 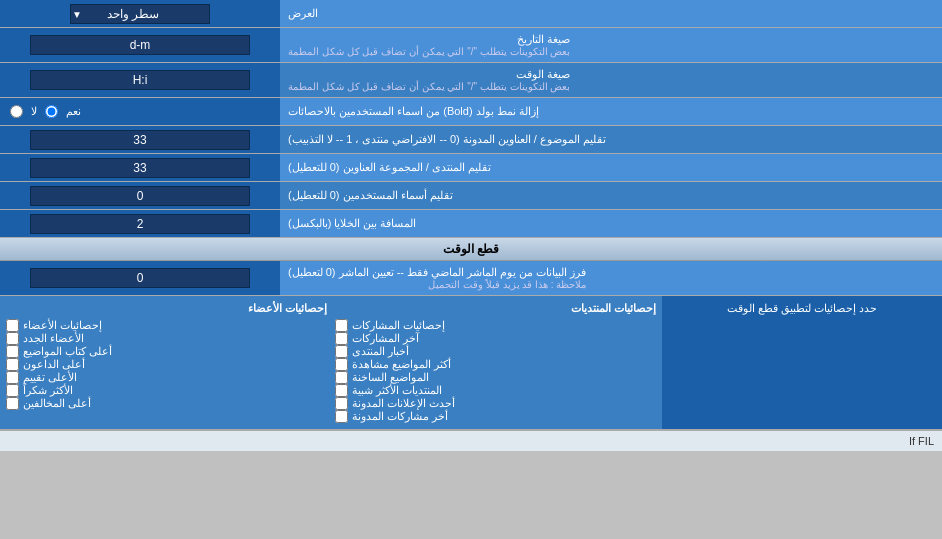 I want to click on date-format-label: صيغة التاريخ بعض التكوينات يتطلب "/" الت…, so click(x=611, y=45).